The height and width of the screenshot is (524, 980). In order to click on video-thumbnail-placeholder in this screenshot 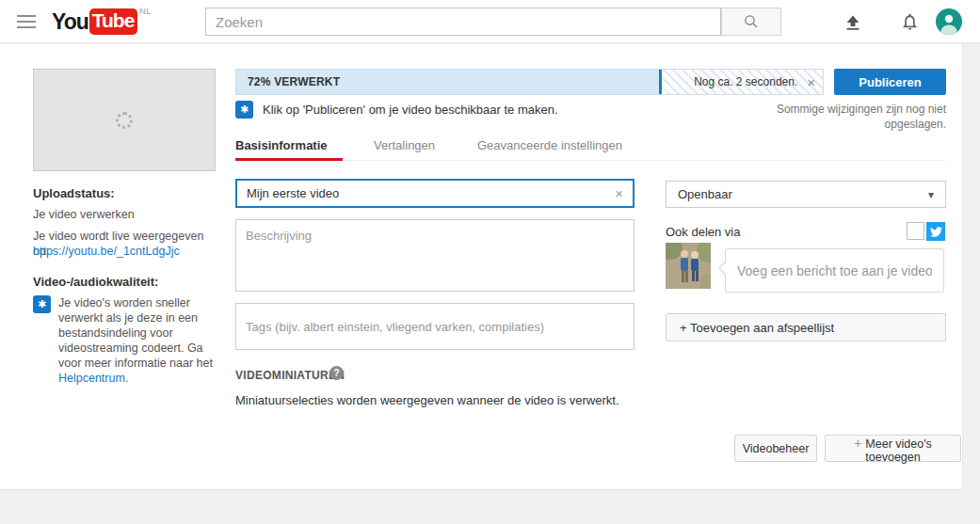, I will do `click(124, 120)`.